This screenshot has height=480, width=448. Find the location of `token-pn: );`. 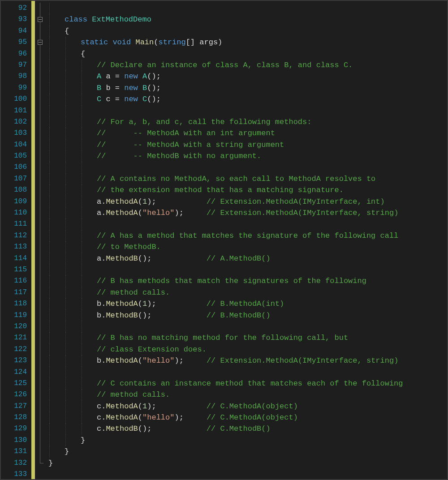

token-pn: ); is located at coordinates (190, 213).